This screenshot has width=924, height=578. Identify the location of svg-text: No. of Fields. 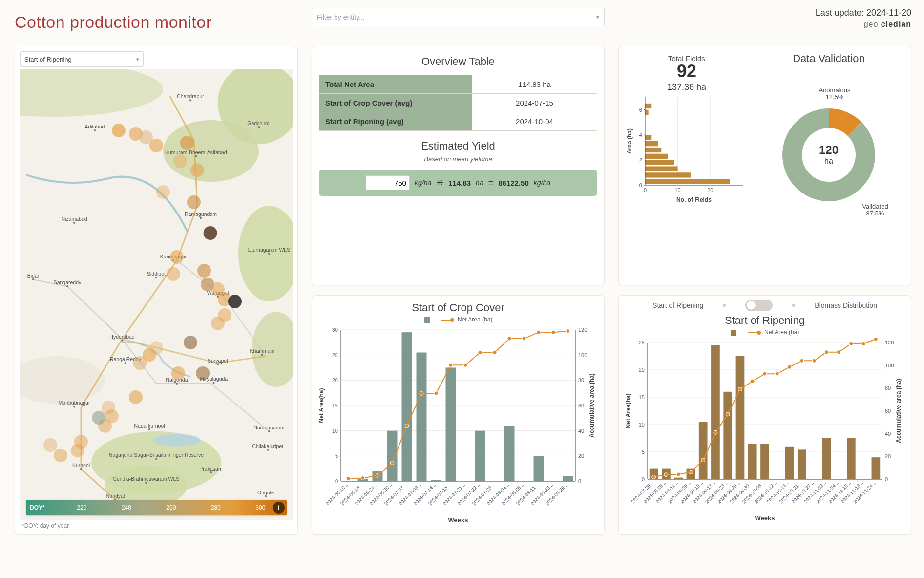
(694, 200).